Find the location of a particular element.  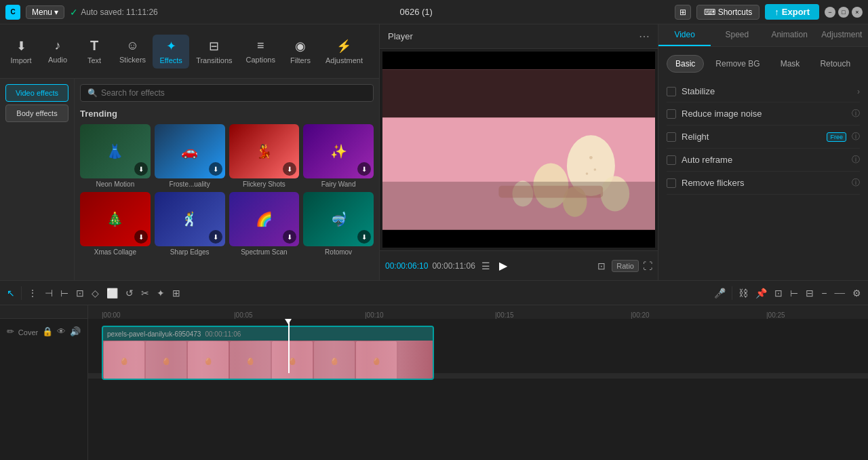

maximize-button: □ is located at coordinates (844, 12).